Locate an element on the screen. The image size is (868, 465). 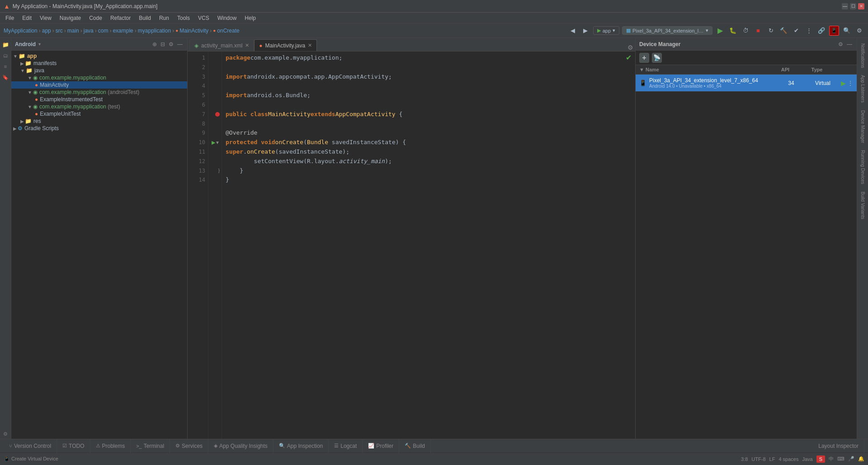
stop-button: ■ is located at coordinates (758, 31).